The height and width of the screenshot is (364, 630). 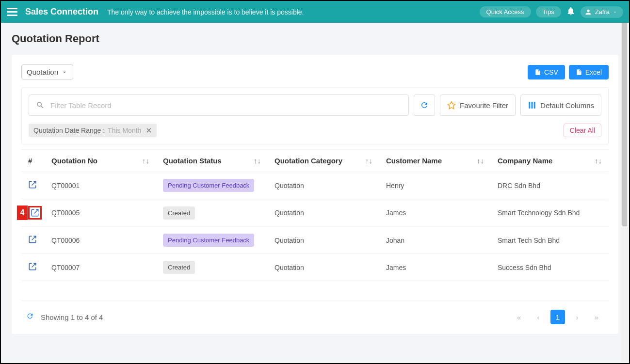 I want to click on chip-label: Quotation Date Range :, so click(x=69, y=130).